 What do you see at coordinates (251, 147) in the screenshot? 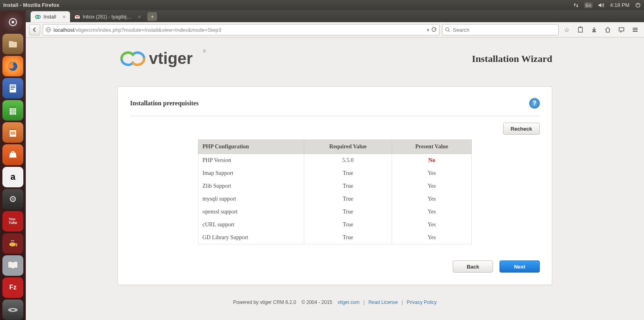
I see `table-header-config: PHP Configuration` at bounding box center [251, 147].